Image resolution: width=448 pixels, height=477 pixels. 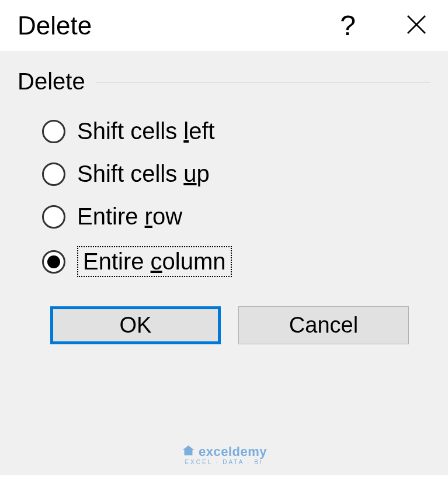 What do you see at coordinates (55, 26) in the screenshot?
I see `dialog-title: Delete` at bounding box center [55, 26].